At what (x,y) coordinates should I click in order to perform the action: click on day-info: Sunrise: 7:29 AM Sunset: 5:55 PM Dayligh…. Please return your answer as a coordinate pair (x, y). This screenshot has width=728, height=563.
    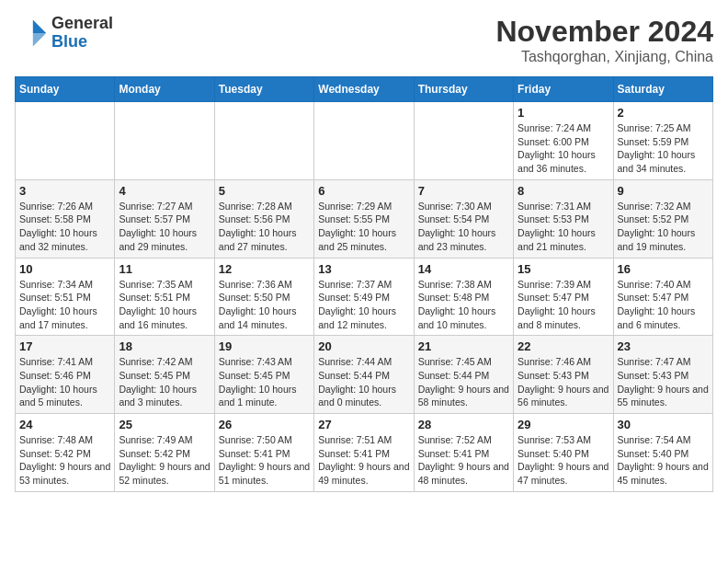
    Looking at the image, I should click on (364, 226).